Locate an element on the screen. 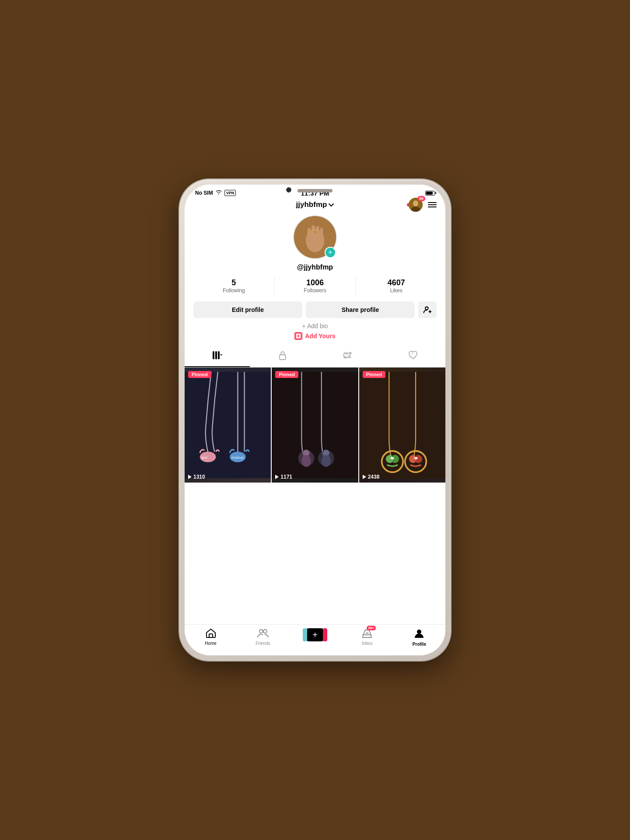 This screenshot has height=840, width=630. svg-text: FRIEND is located at coordinates (238, 458).